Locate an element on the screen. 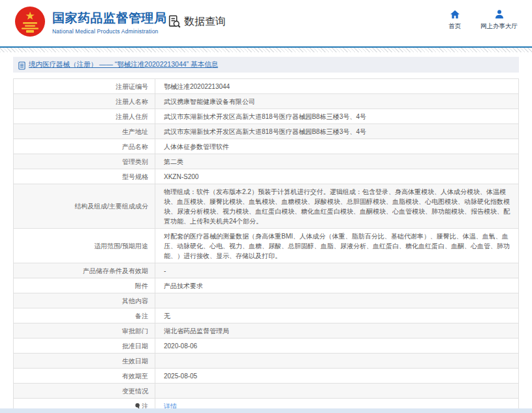 This screenshot has height=413, width=532. row-value: 产品技术要求 is located at coordinates (337, 286).